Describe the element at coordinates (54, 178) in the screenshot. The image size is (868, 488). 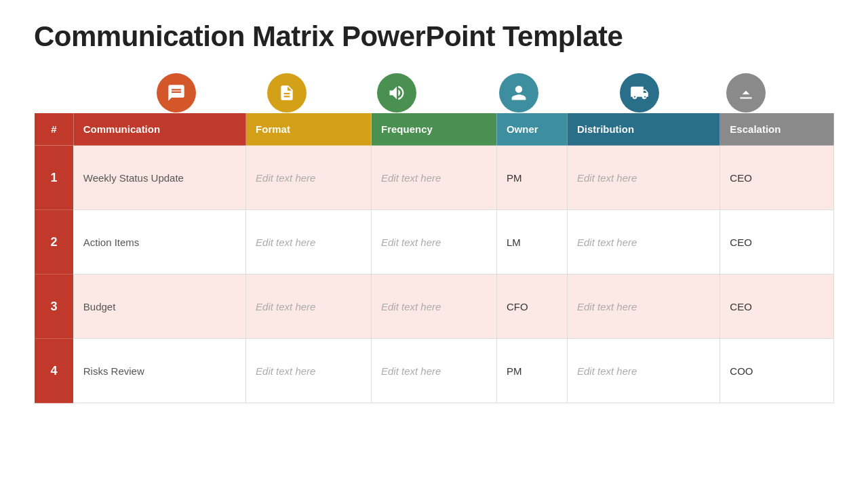
I see `row-1-num: 1` at that location.